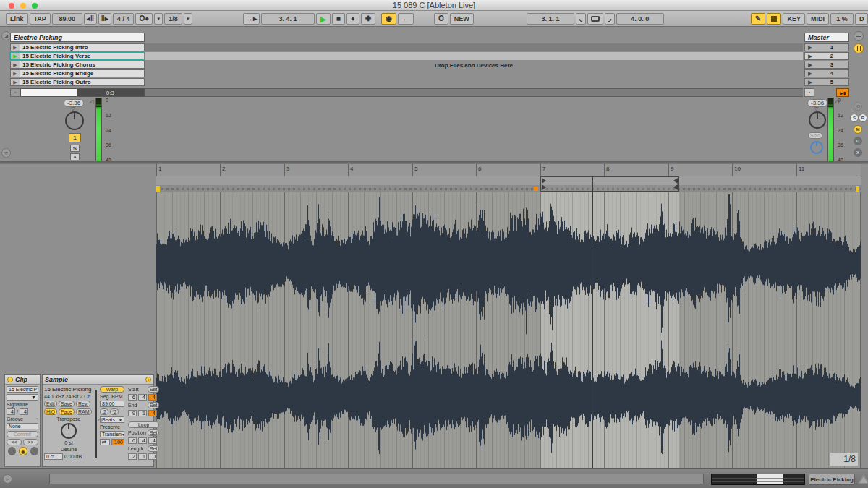 This screenshot has width=868, height=488. What do you see at coordinates (158, 189) in the screenshot?
I see `clip-start-marker` at bounding box center [158, 189].